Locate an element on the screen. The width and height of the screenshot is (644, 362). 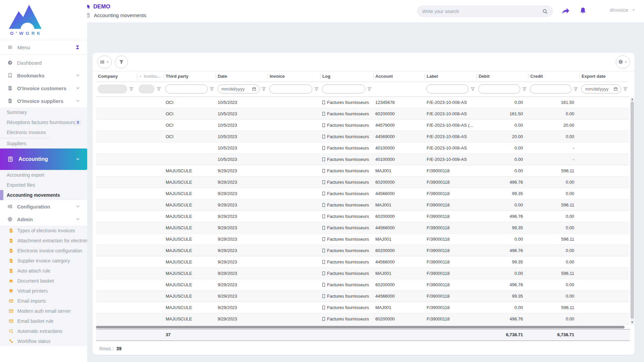
sidebar-item-o-invoice-suppliers: O'Invoice suppliers is located at coordinates (44, 101).